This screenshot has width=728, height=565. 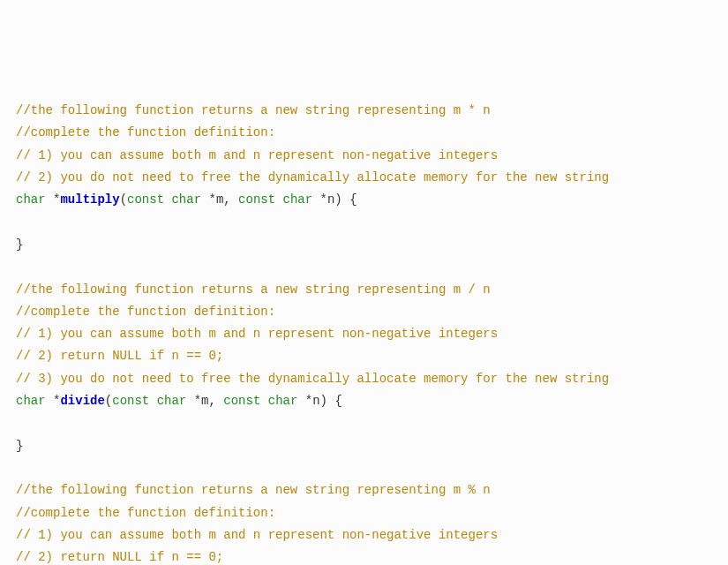 I want to click on function-name: divide, so click(x=82, y=401).